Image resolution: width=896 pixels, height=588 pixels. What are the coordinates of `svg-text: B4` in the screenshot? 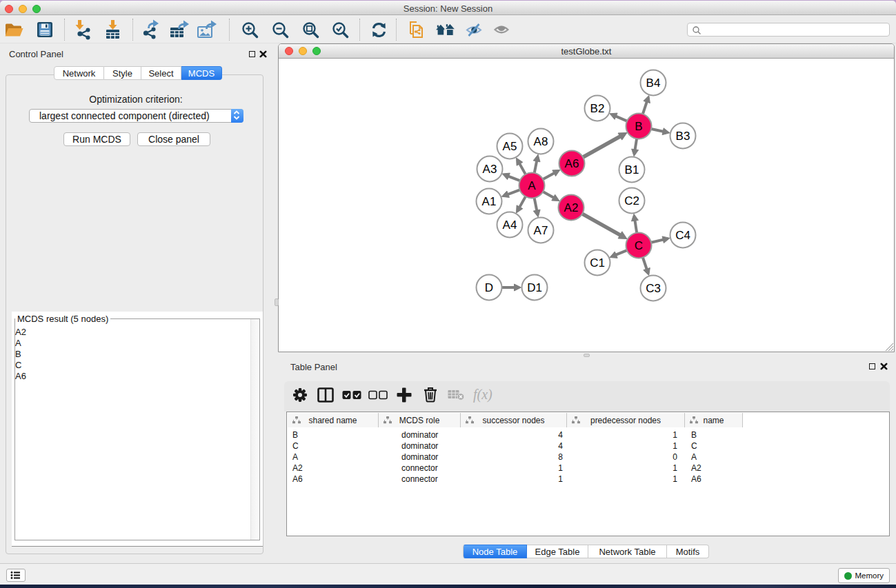 It's located at (654, 83).